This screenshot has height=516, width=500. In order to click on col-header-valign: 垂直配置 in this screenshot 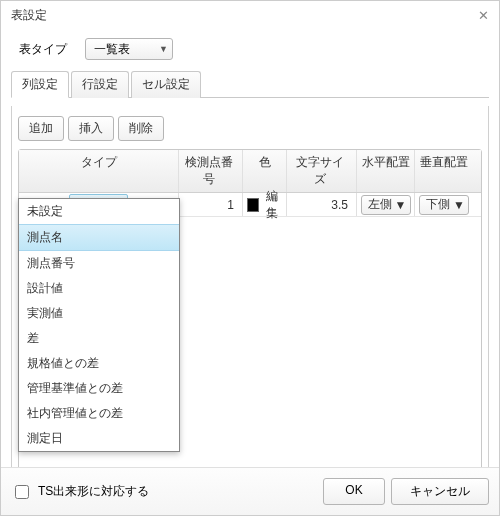, I will do `click(444, 171)`.